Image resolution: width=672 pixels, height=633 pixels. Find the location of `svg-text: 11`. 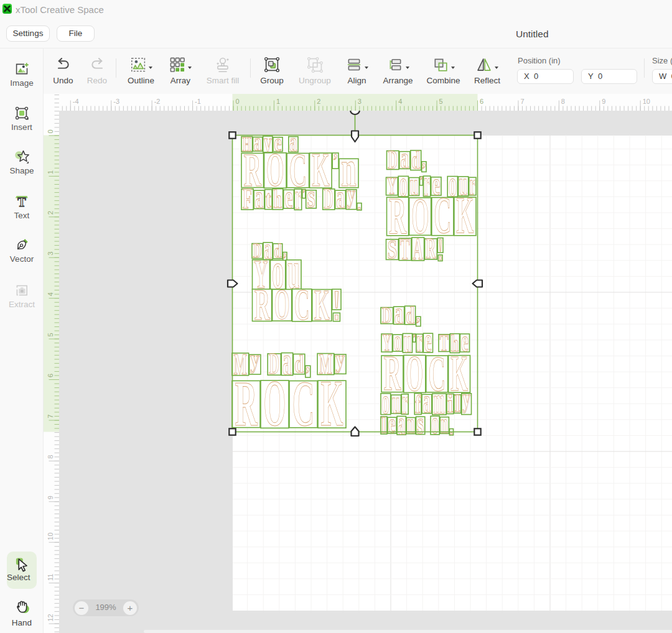

svg-text: 11 is located at coordinates (50, 577).